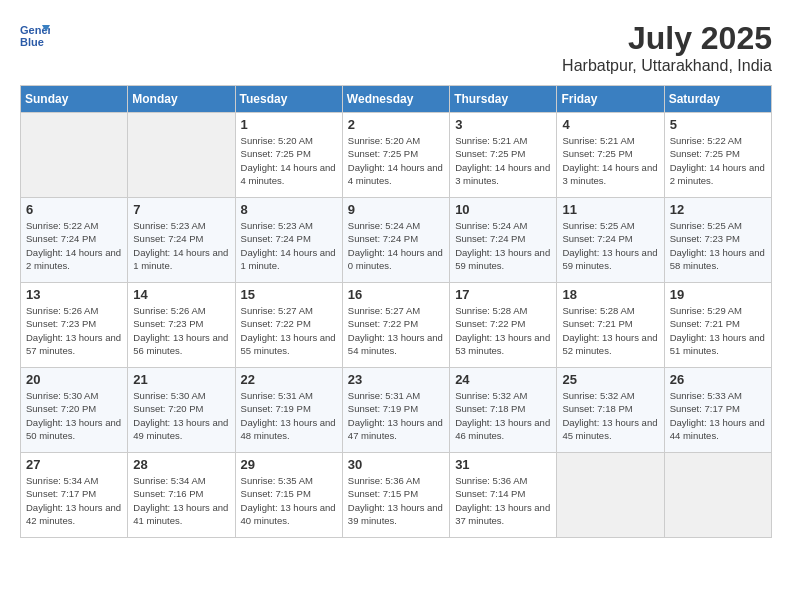 The width and height of the screenshot is (792, 612). What do you see at coordinates (610, 416) in the screenshot?
I see `day-info: Sunrise: 5:32 AMSunset: 7:18 PMDaylight:…` at bounding box center [610, 416].